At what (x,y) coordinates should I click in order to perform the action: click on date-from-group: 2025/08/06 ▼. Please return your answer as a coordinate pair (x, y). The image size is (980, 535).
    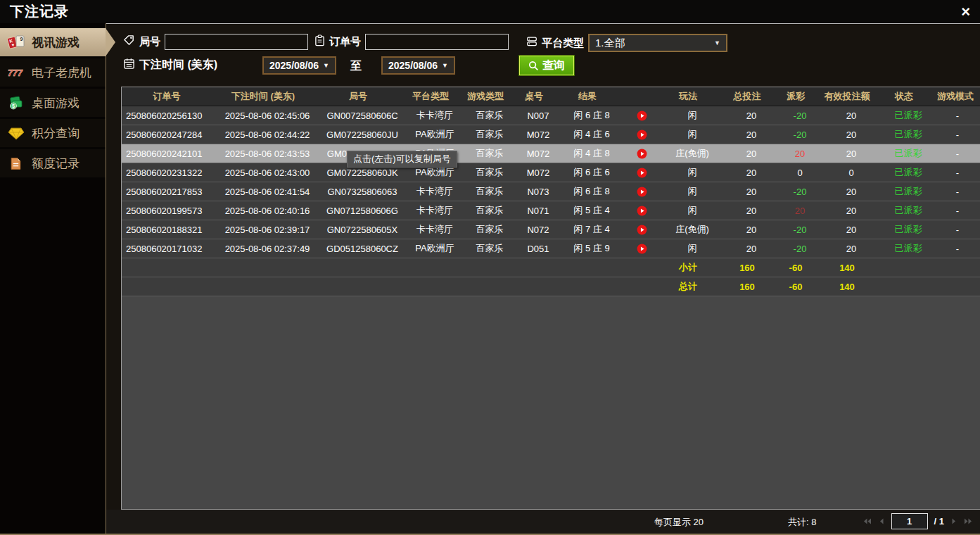
    Looking at the image, I should click on (300, 65).